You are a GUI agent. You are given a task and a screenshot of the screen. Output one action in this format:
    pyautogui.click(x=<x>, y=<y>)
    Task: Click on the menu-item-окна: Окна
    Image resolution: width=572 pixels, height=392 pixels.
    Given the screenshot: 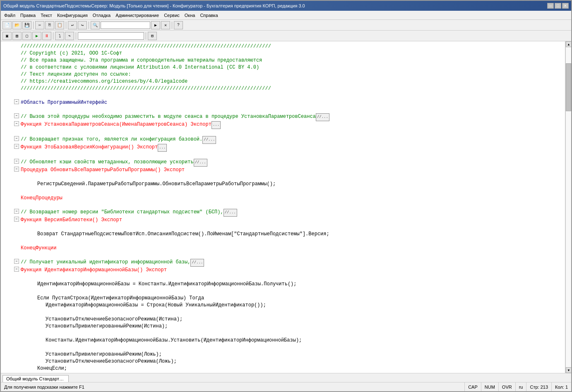 What is the action you would take?
    pyautogui.click(x=190, y=15)
    